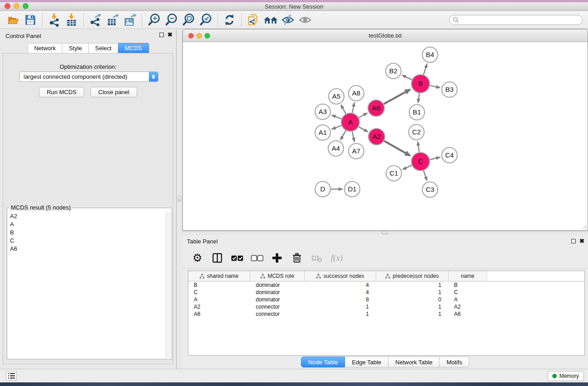  I want to click on node-A6: A6, so click(376, 108).